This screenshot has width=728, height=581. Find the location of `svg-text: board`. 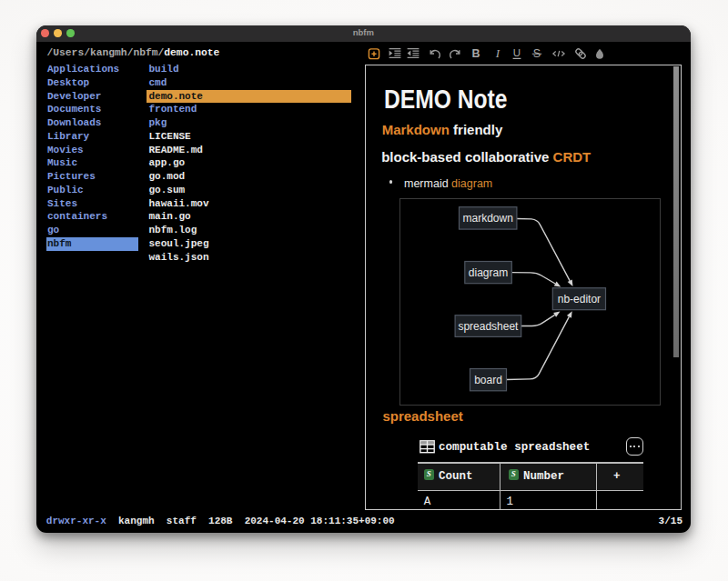

svg-text: board is located at coordinates (488, 380).